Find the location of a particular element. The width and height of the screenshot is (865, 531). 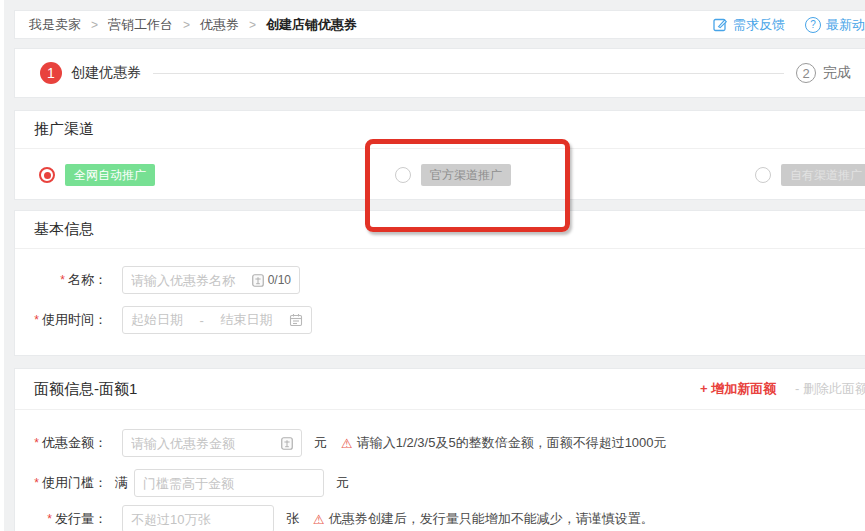

issue-warning-text: 优惠券创建后，发行量只能增加不能减少，请谨慎设置。 is located at coordinates (492, 519).